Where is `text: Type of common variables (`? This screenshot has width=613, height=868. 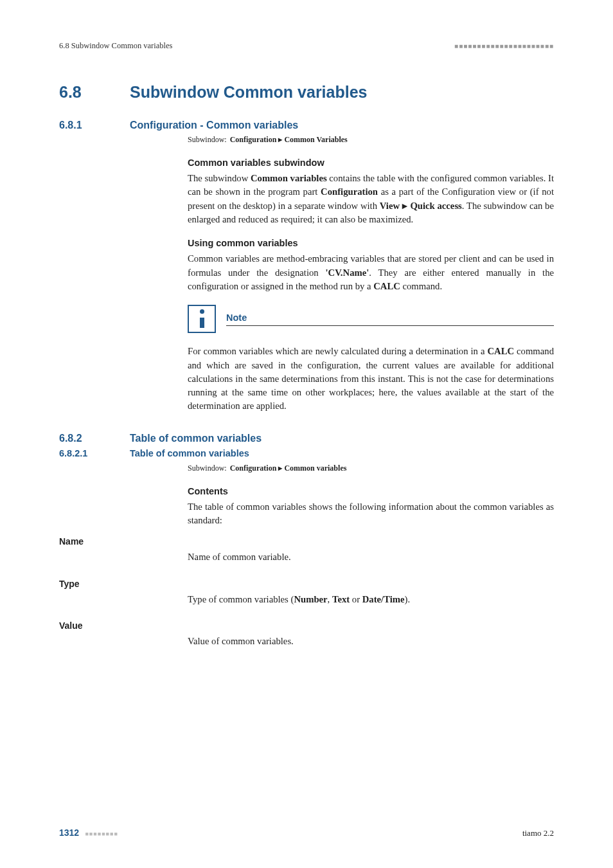 text: Type of common variables ( is located at coordinates (240, 599).